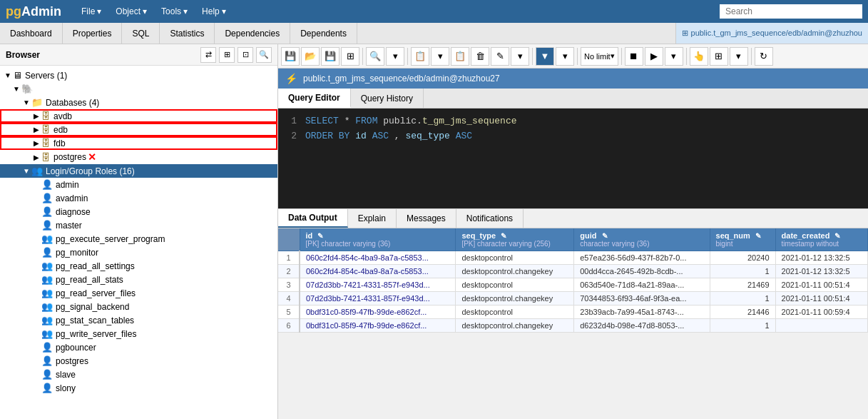 Image resolution: width=868 pixels, height=419 pixels. I want to click on tab-statistics: Statistics, so click(187, 33).